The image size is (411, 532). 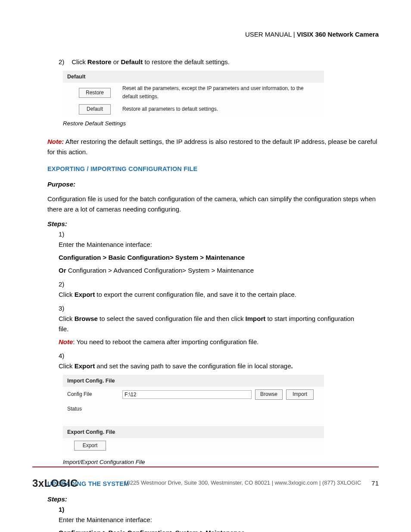 What do you see at coordinates (269, 395) in the screenshot?
I see `browse-button: Browse` at bounding box center [269, 395].